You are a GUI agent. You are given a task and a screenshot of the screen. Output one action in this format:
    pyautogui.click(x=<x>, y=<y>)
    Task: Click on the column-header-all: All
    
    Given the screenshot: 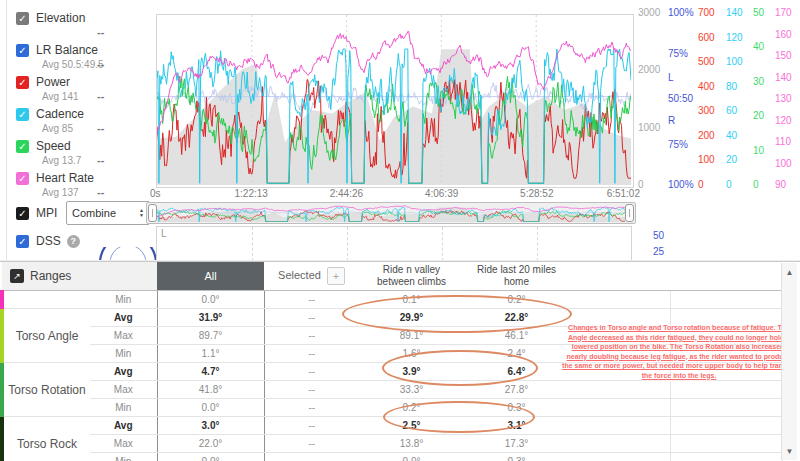 What is the action you would take?
    pyautogui.click(x=210, y=276)
    